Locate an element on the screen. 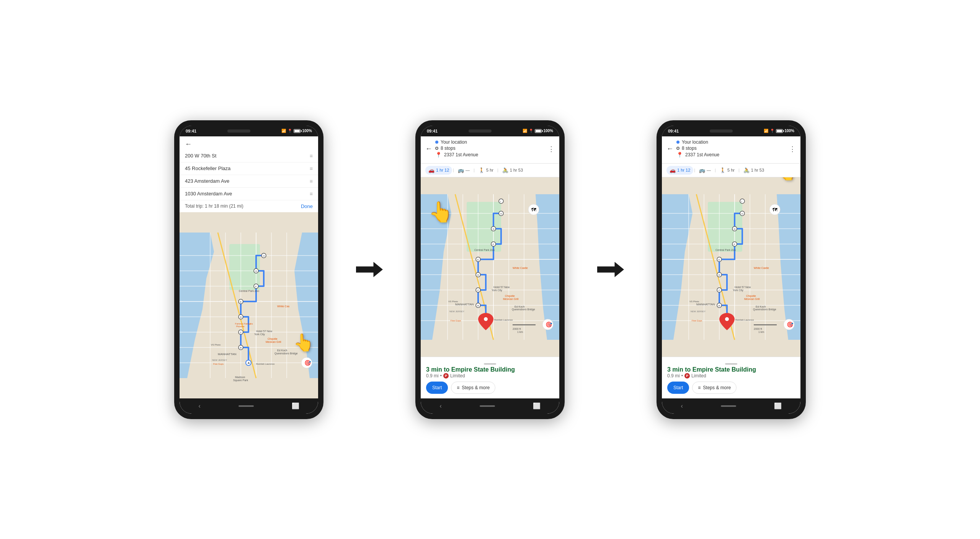  stops-list: 200 W 70th St ≡ 45 Rockefeller Plaza ≡ 4… is located at coordinates (249, 175).